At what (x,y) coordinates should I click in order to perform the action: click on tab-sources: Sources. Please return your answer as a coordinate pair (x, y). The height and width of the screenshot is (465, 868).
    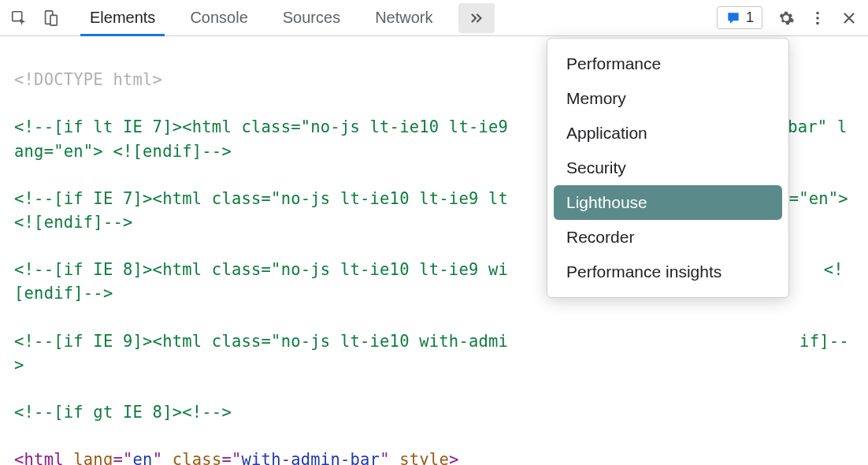
    Looking at the image, I should click on (312, 17).